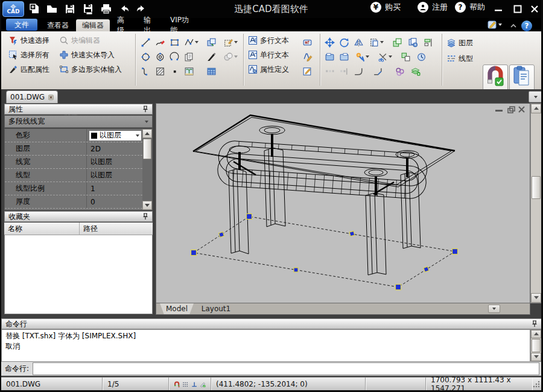  I want to click on mtext-button: 多行文本, so click(268, 40).